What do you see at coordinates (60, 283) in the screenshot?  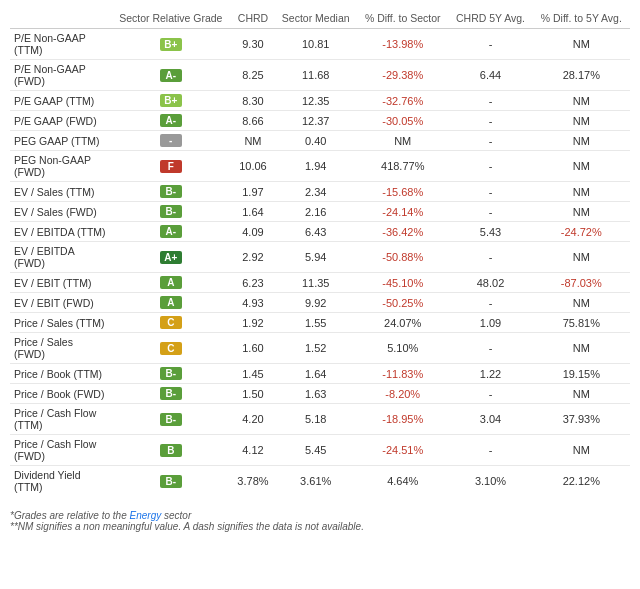 I see `metric-label: EV / EBIT (TTM)` at bounding box center [60, 283].